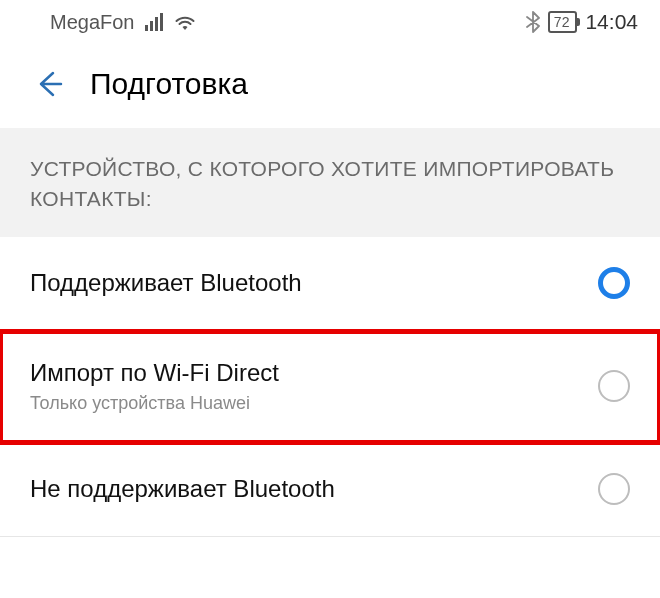 Image resolution: width=660 pixels, height=598 pixels. Describe the element at coordinates (563, 22) in the screenshot. I see `battery-icon: 72` at that location.